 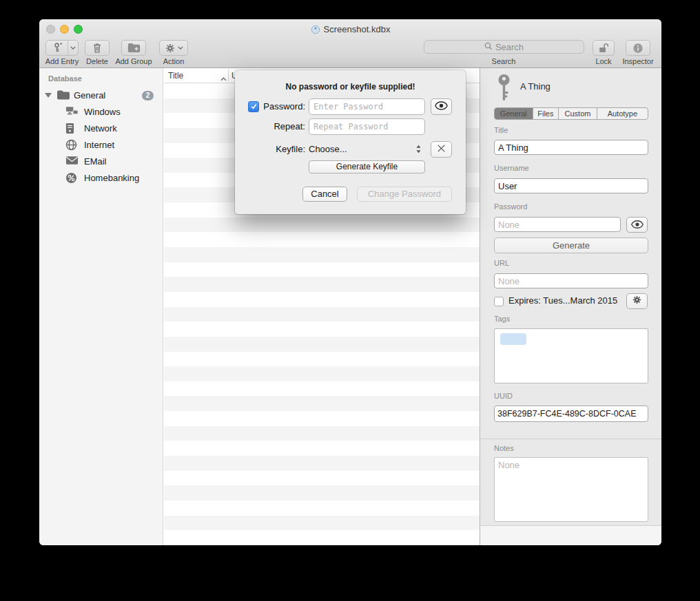 I want to click on repeat-row-label: Repeat:, so click(x=282, y=127).